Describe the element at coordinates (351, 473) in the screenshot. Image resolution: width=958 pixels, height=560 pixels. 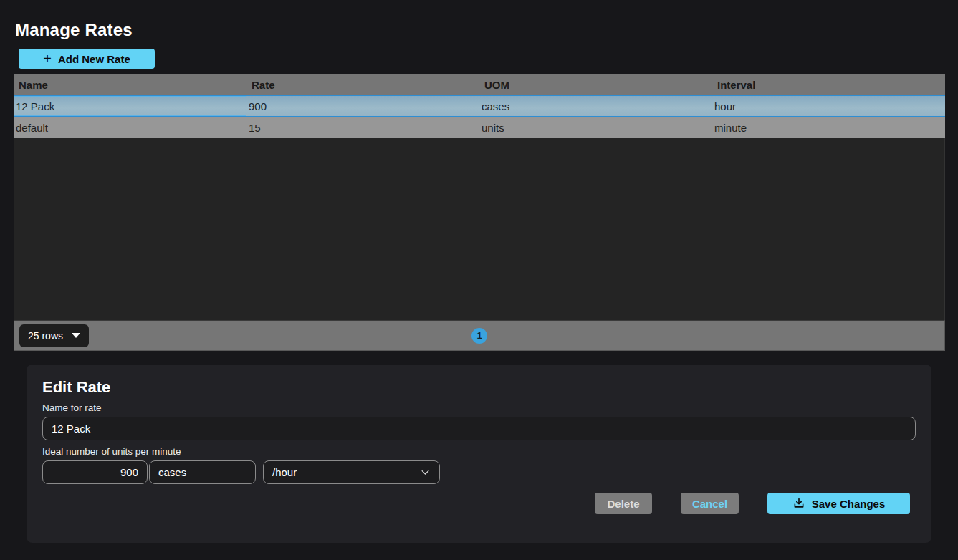
I see `interval-select: /hour` at that location.